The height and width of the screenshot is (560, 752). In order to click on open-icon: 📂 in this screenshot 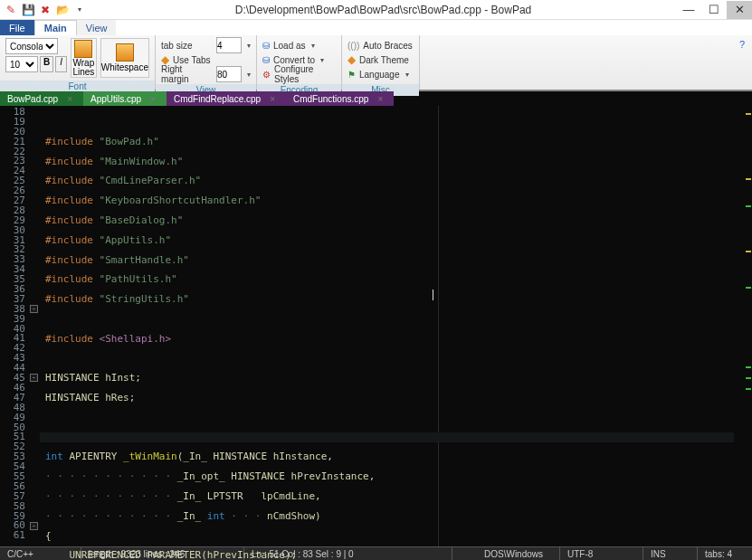, I will do `click(62, 10)`.